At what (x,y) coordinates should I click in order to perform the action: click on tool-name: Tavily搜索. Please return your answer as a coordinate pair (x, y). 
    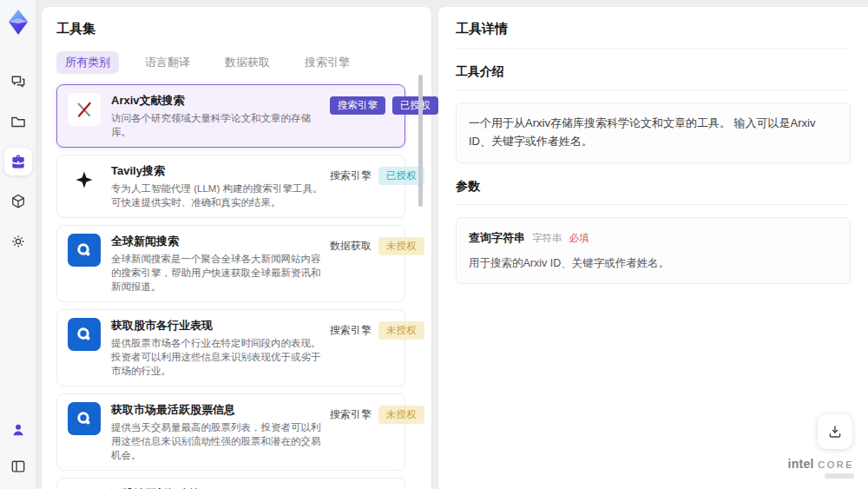
    Looking at the image, I should click on (220, 171).